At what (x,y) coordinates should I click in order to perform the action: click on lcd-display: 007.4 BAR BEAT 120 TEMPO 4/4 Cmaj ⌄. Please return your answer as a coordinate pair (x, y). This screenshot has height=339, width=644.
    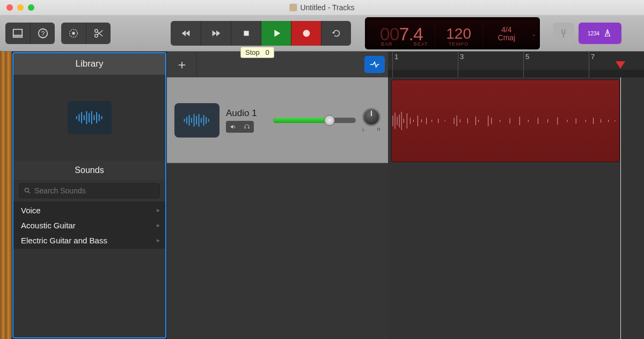
    Looking at the image, I should click on (452, 33).